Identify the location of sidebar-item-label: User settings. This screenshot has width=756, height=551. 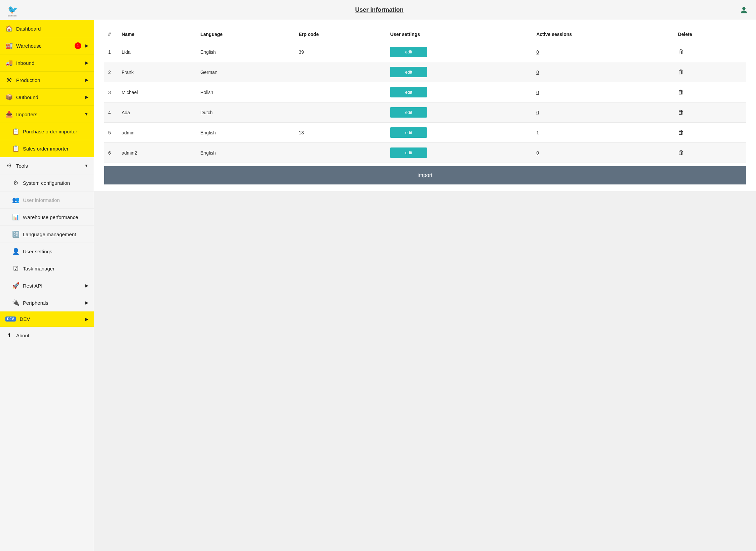
(38, 251).